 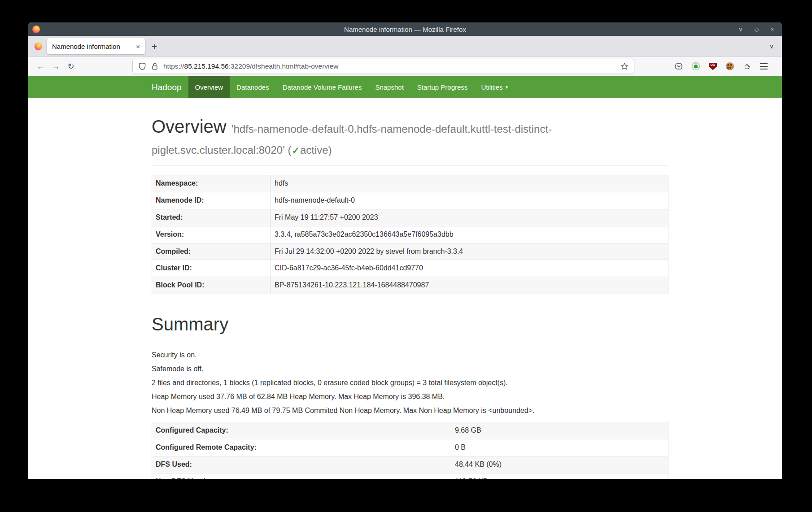 What do you see at coordinates (470, 269) in the screenshot?
I see `row-value: CID-6a817c29-ac36-45fc-b4eb-60dd41cd9770` at bounding box center [470, 269].